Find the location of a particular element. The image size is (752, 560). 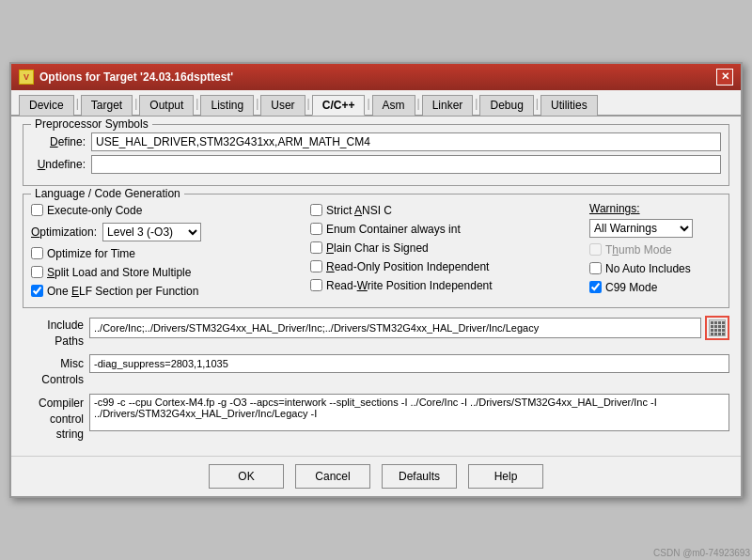

tab-target: Target is located at coordinates (107, 105).